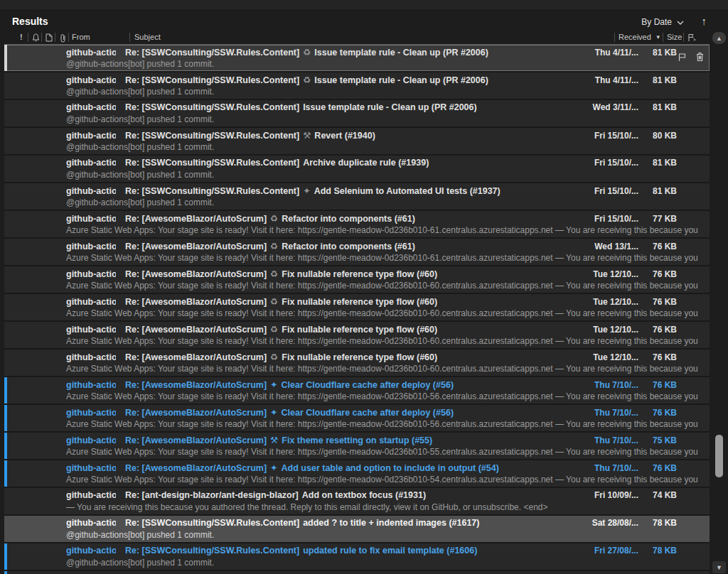 The height and width of the screenshot is (574, 728). I want to click on message-received-date: Wed 3/11/..., so click(607, 107).